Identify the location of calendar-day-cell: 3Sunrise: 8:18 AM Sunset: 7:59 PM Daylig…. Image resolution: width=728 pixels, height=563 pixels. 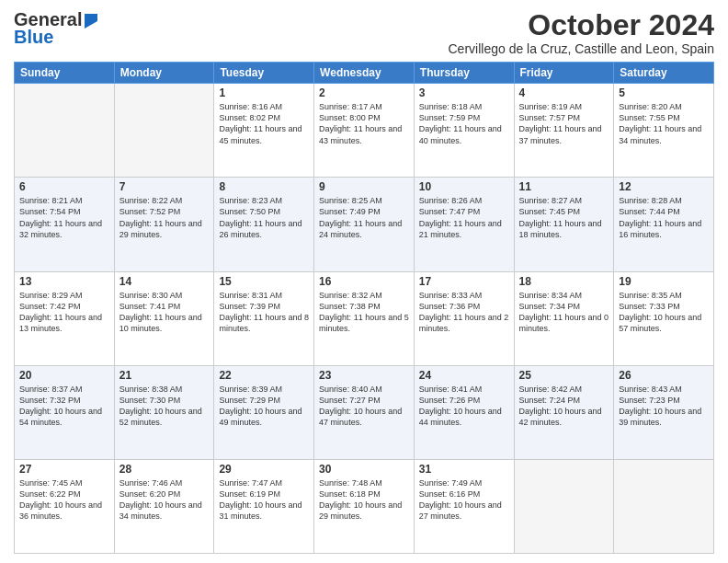
(463, 131).